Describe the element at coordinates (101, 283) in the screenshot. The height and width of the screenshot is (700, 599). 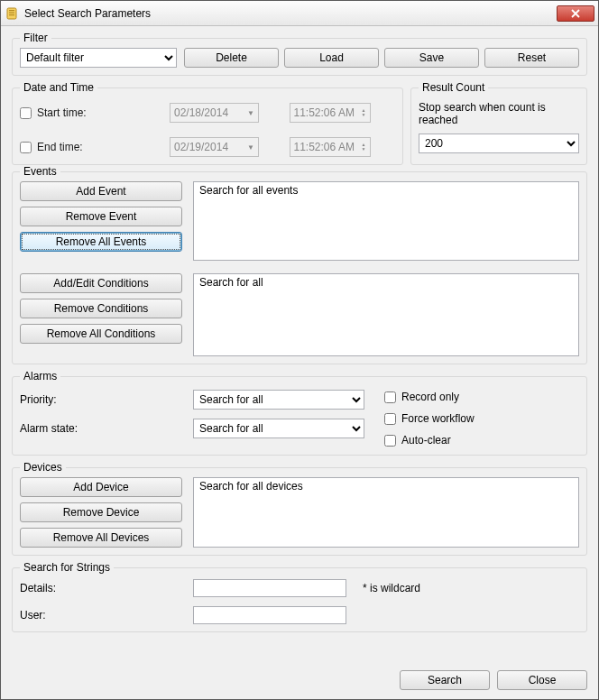
I see `add-conditions-button: Add/Edit Conditions` at that location.